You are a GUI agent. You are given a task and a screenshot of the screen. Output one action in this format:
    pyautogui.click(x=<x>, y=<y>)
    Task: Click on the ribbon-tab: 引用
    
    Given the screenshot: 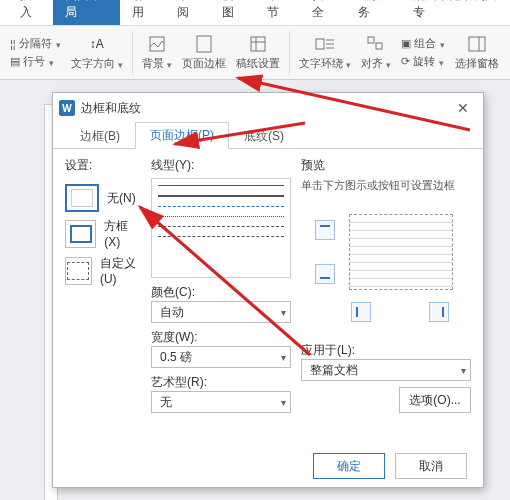 What is the action you would take?
    pyautogui.click(x=142, y=12)
    